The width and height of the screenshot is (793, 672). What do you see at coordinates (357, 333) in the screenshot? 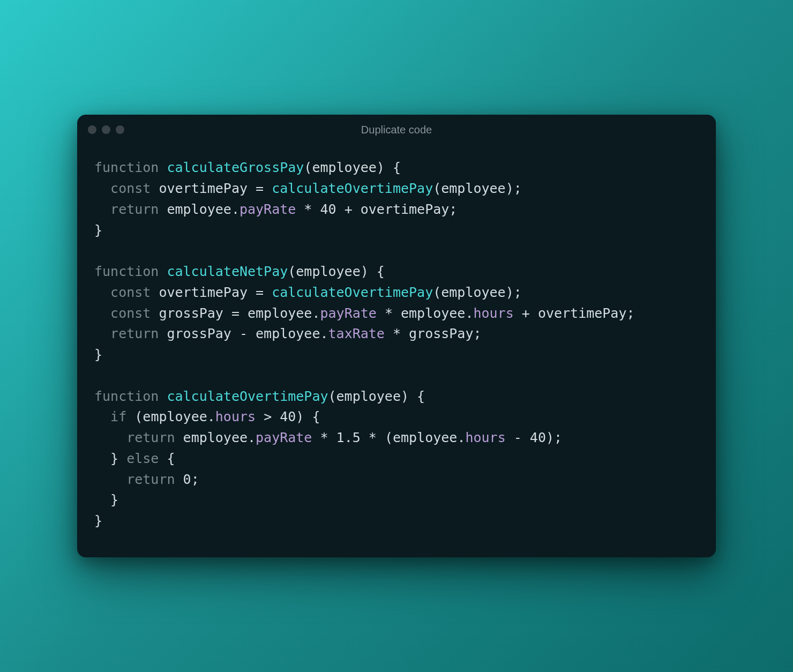
I see `code-token: taxRate` at bounding box center [357, 333].